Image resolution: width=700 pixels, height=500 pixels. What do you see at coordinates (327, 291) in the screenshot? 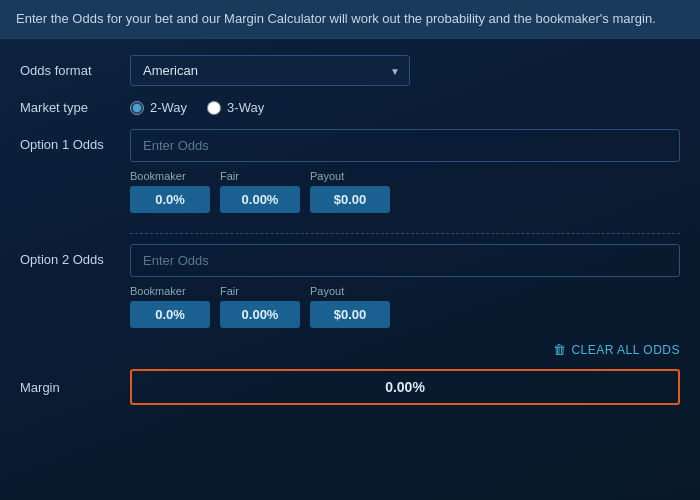
I see `option2-payout-label: Payout` at bounding box center [327, 291].